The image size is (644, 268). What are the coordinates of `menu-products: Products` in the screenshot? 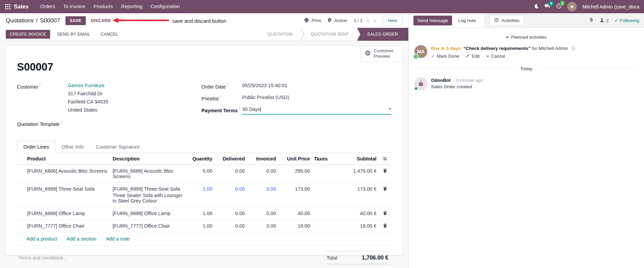 It's located at (103, 7).